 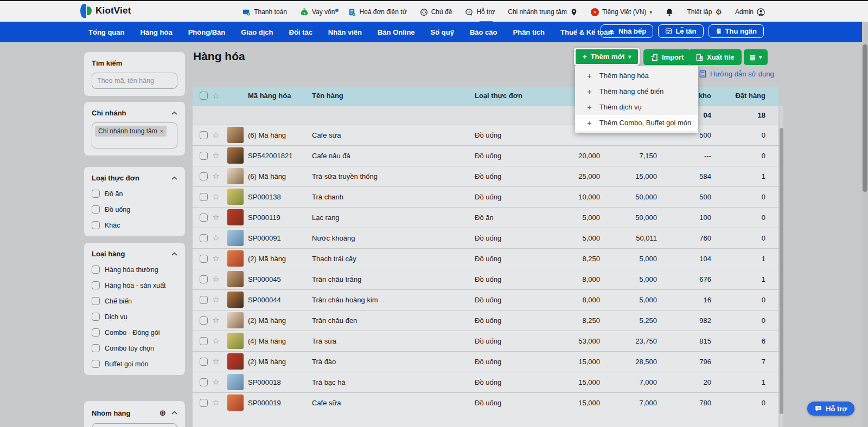 I want to click on reception-button: Lễ tân, so click(x=680, y=31).